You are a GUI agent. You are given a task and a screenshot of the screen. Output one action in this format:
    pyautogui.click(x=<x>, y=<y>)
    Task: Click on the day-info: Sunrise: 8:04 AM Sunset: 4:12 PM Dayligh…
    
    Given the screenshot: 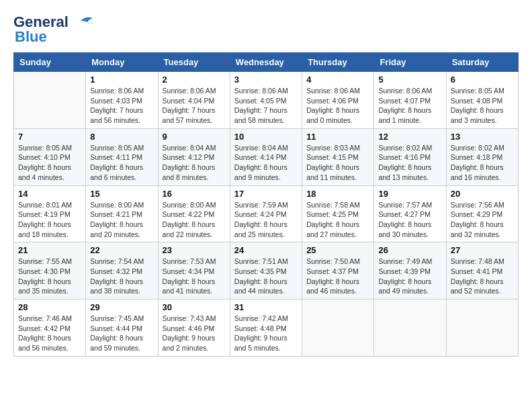 What is the action you would take?
    pyautogui.click(x=194, y=163)
    